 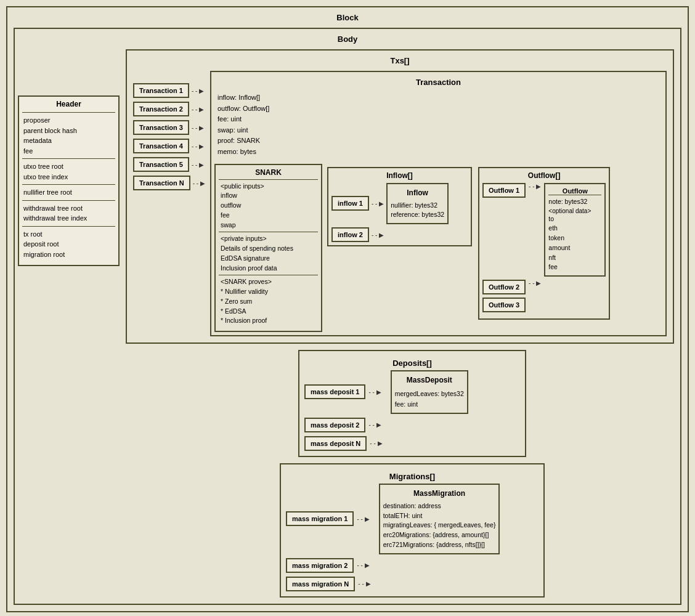 I want to click on deposit-row-n: mass deposit N - - ▶, so click(x=412, y=444).